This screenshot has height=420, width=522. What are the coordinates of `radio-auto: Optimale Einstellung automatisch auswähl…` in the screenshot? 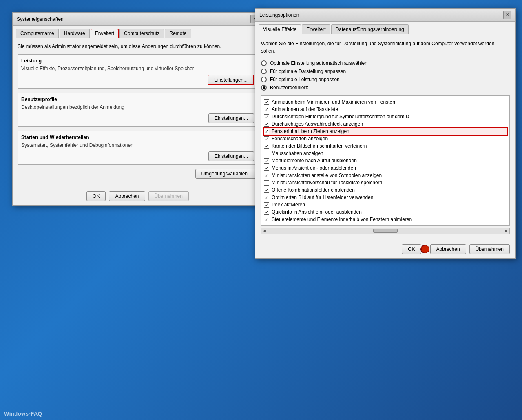 It's located at (385, 63).